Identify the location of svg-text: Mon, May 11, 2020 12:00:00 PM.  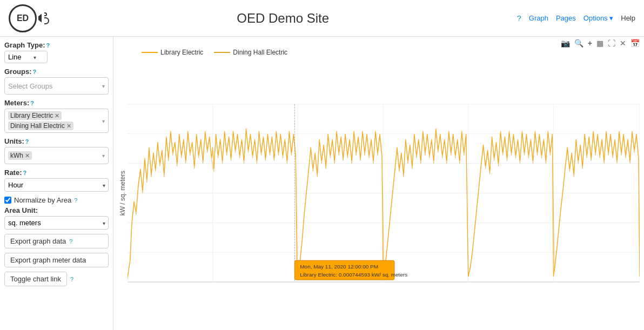
(339, 267).